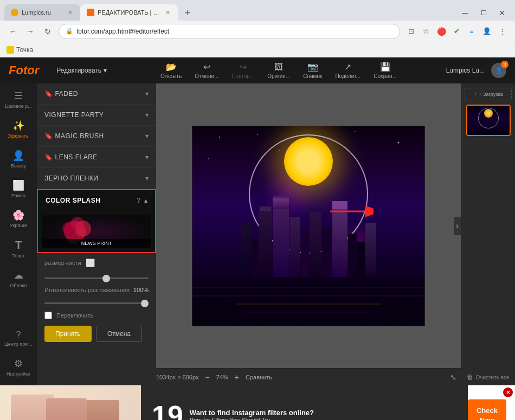 This screenshot has width=515, height=420. What do you see at coordinates (488, 94) in the screenshot?
I see `upload-button: + + Загрузка` at bounding box center [488, 94].